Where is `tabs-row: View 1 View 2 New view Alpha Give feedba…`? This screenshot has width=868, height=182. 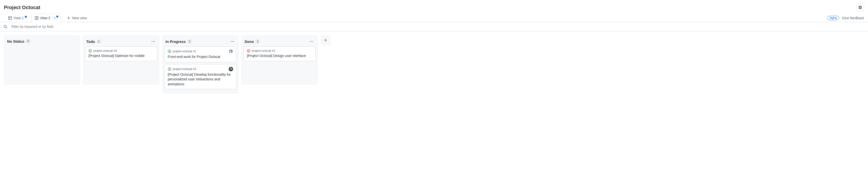 tabs-row: View 1 View 2 New view Alpha Give feedba… is located at coordinates (434, 17).